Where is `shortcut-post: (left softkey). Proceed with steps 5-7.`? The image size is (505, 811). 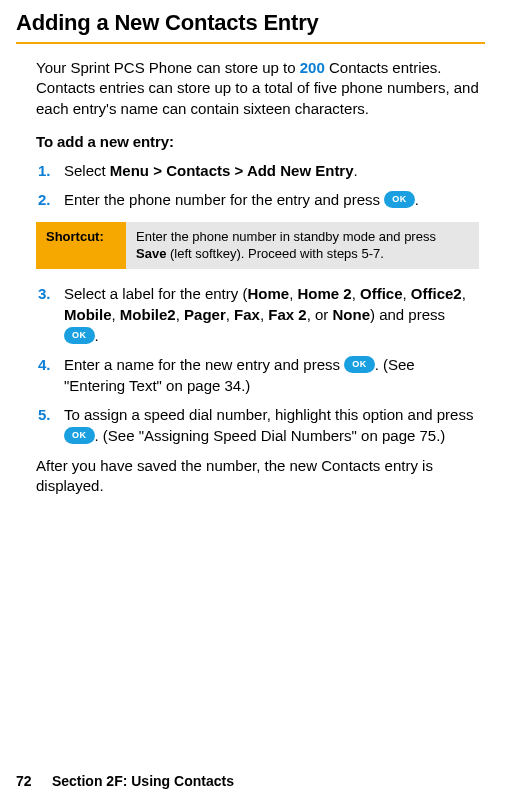 shortcut-post: (left softkey). Proceed with steps 5-7. is located at coordinates (274, 254).